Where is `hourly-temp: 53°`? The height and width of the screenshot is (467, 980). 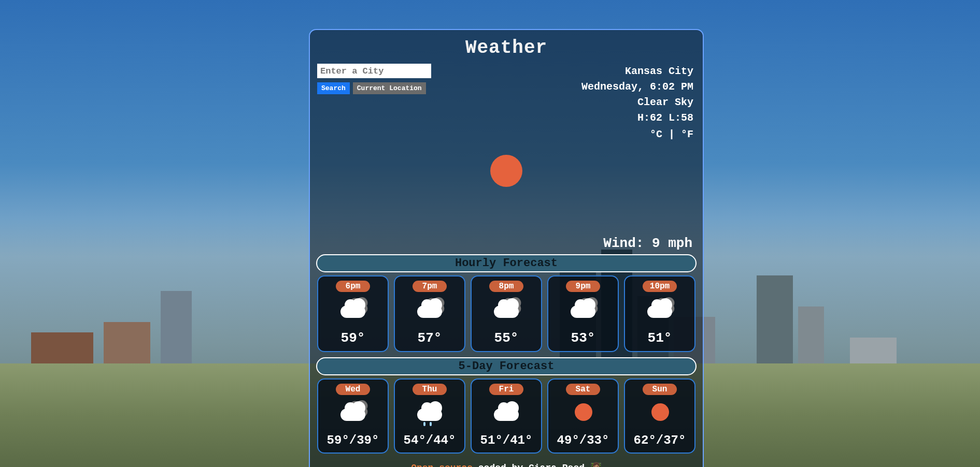
hourly-temp: 53° is located at coordinates (584, 338).